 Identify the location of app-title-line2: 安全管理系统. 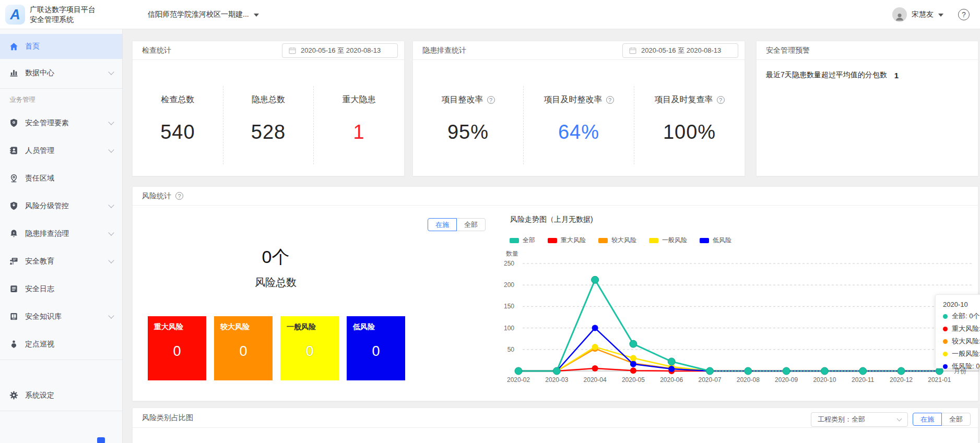
(63, 20).